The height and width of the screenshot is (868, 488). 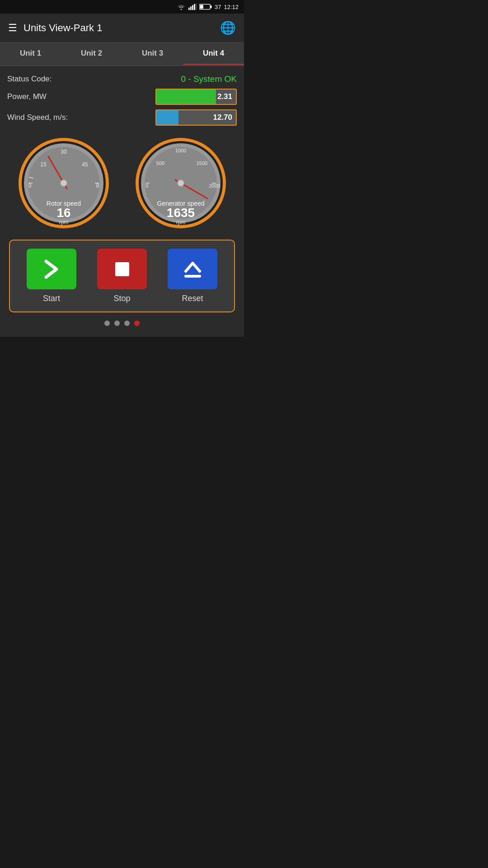 What do you see at coordinates (192, 276) in the screenshot?
I see `reset-button-group: Reset` at bounding box center [192, 276].